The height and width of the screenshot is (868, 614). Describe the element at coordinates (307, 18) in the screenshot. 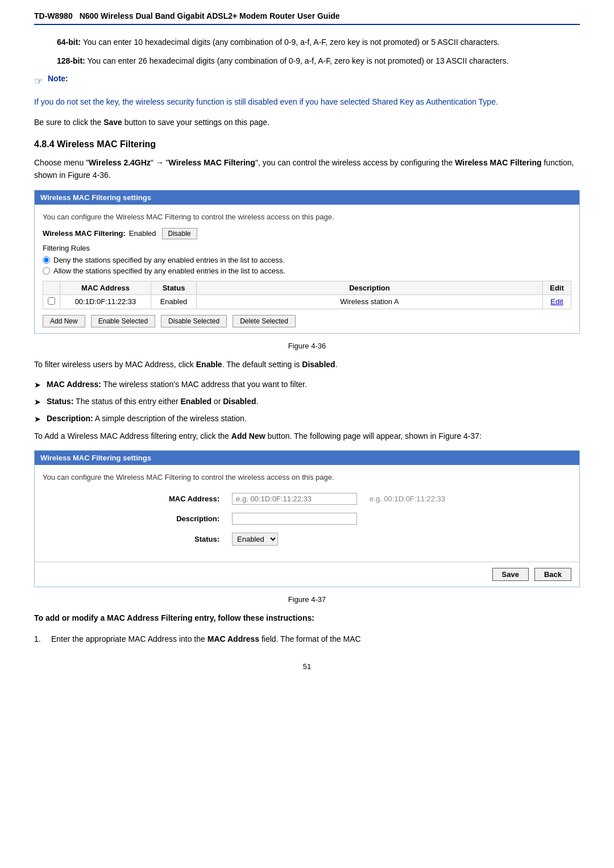

I see `page-header: TD-W8980 N600 Wireless Dual Band Gigabit…` at that location.